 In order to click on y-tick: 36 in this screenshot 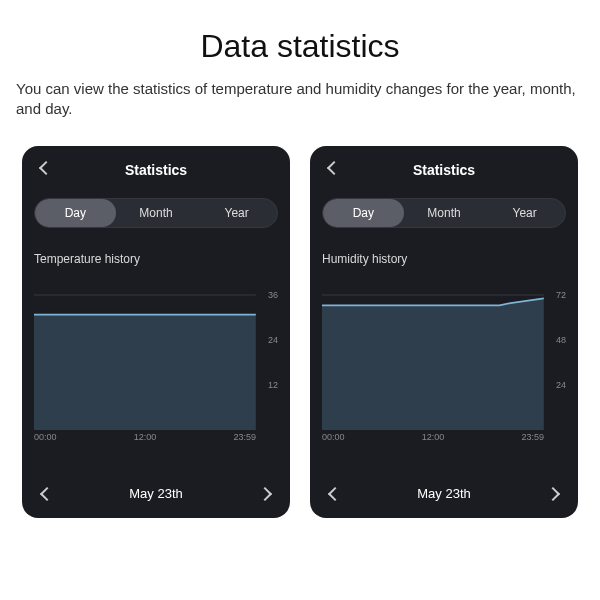, I will do `click(273, 295)`.